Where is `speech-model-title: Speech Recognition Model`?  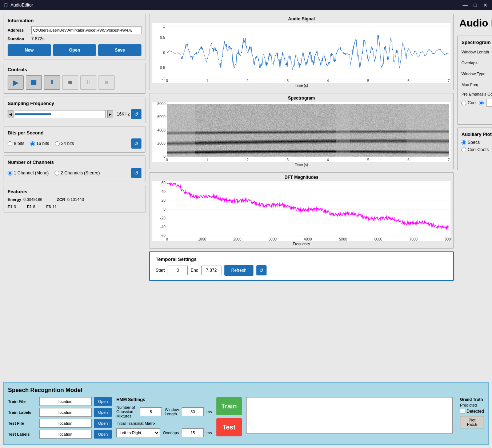 speech-model-title: Speech Recognition Model is located at coordinates (246, 390).